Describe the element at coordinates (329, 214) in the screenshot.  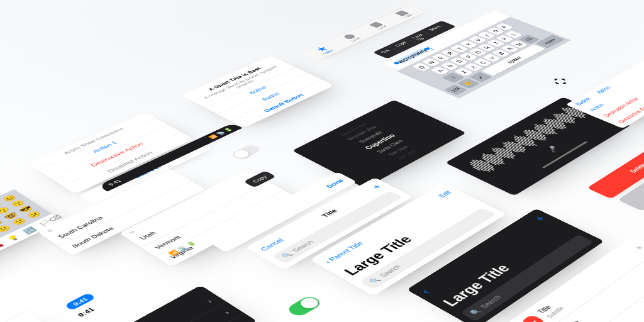
I see `nav-title: Title` at that location.